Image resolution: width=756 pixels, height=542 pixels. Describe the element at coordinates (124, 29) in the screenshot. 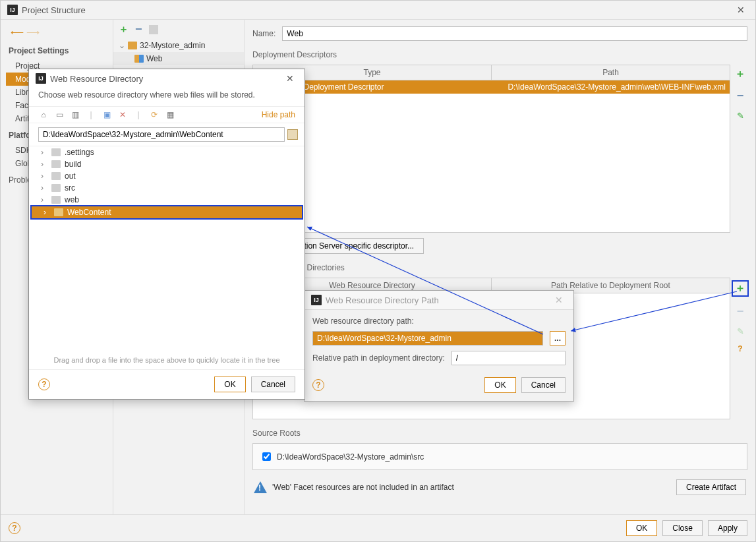

I see `add-module-icon: ＋` at that location.